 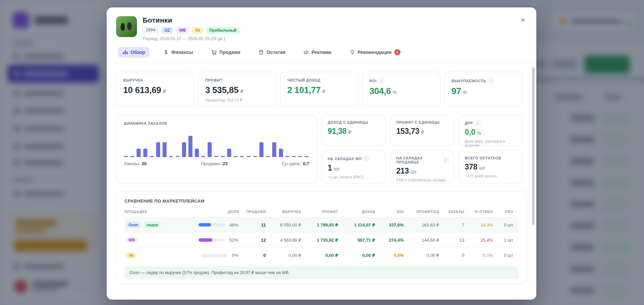 I want to click on marketplace-badge-ya: YA, so click(x=198, y=30).